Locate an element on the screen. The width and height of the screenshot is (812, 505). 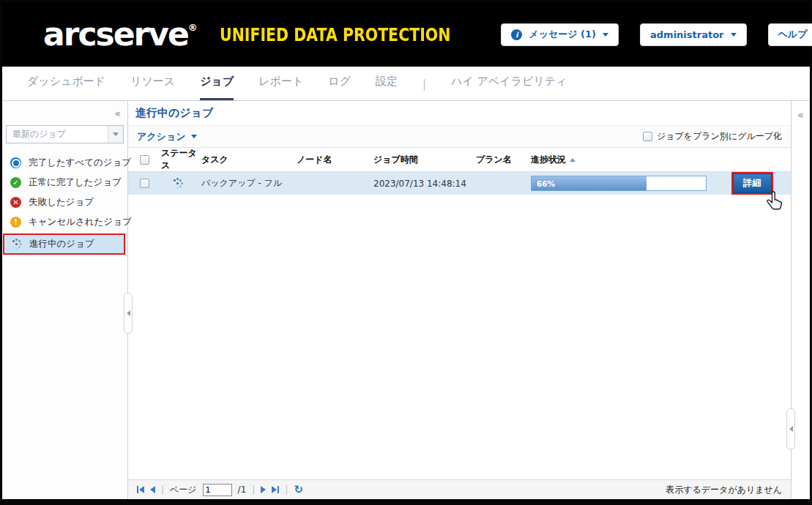
select-all-checkbox is located at coordinates (145, 160).